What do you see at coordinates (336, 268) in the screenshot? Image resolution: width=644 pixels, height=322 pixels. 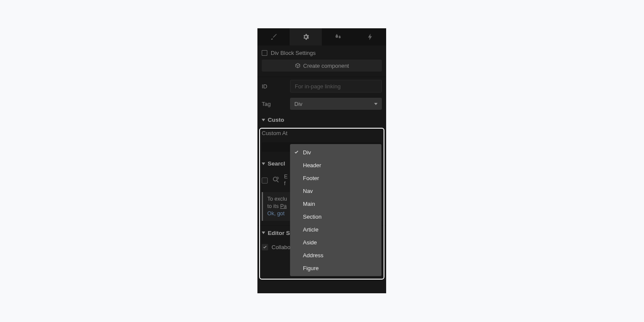 I see `tag-option-figure: Figure` at bounding box center [336, 268].